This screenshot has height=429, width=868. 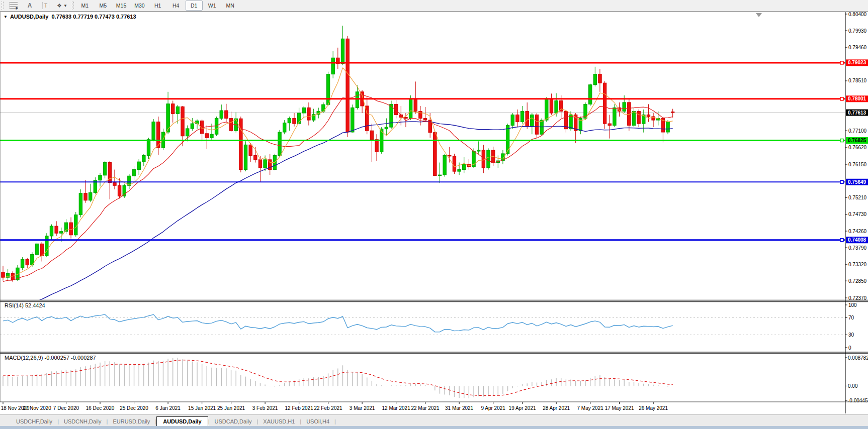 I want to click on svg-text: 3 Feb 2021, so click(x=266, y=408).